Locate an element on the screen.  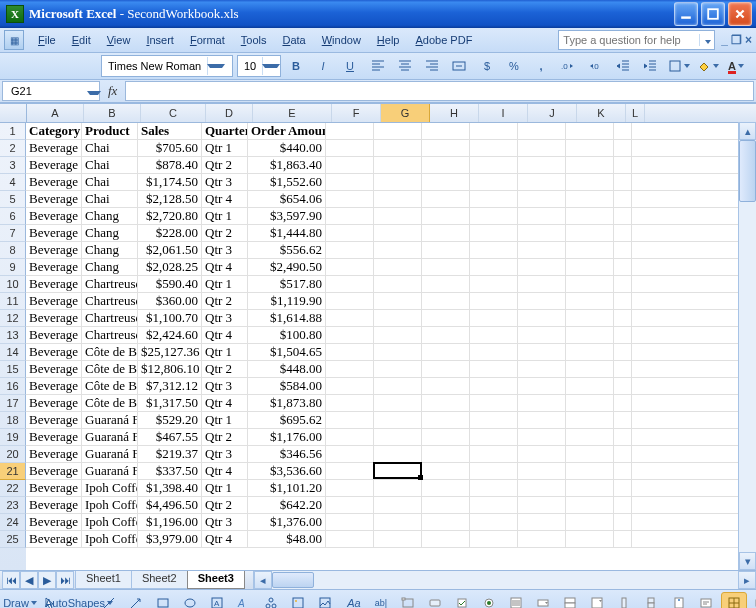
col-header-L: L is located at coordinates (636, 113).